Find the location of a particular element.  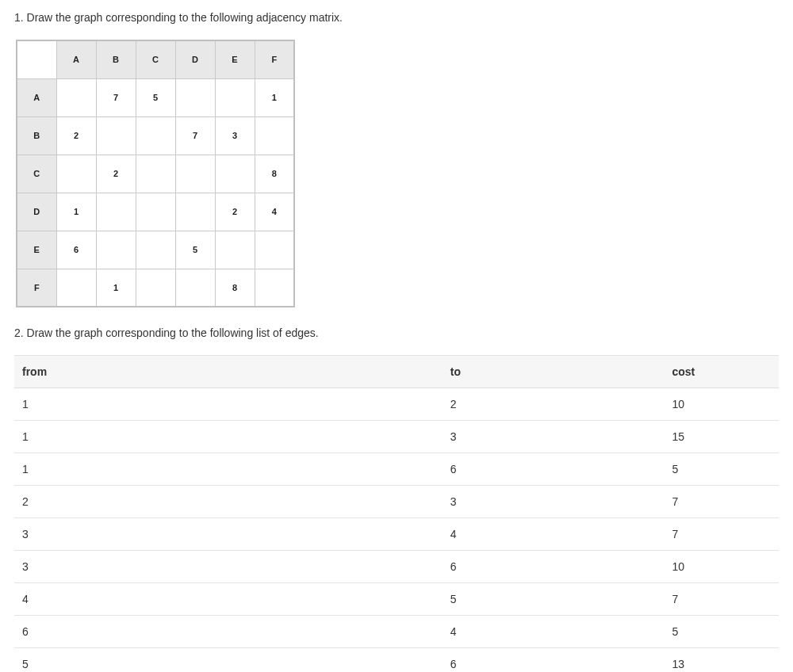

edge-from-cell: 2 is located at coordinates (228, 502).